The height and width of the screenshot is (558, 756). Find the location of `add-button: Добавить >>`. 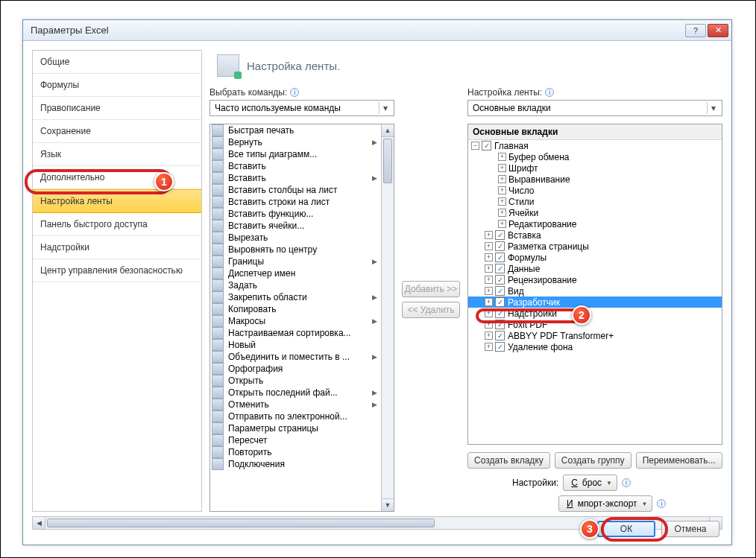

add-button: Добавить >> is located at coordinates (431, 289).